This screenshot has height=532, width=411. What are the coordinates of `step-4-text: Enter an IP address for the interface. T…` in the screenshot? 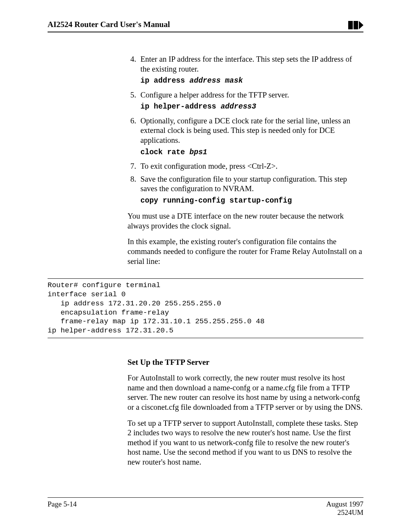 It's located at (252, 64).